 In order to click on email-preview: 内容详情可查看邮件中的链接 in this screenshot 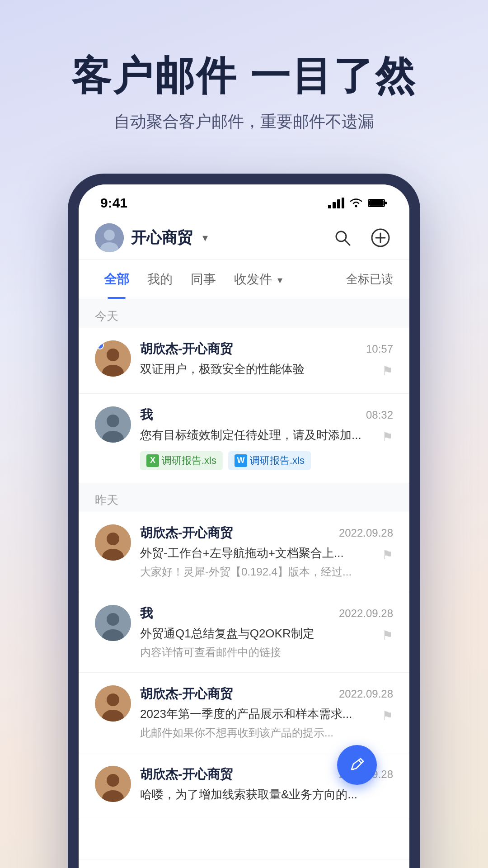, I will do `click(267, 652)`.